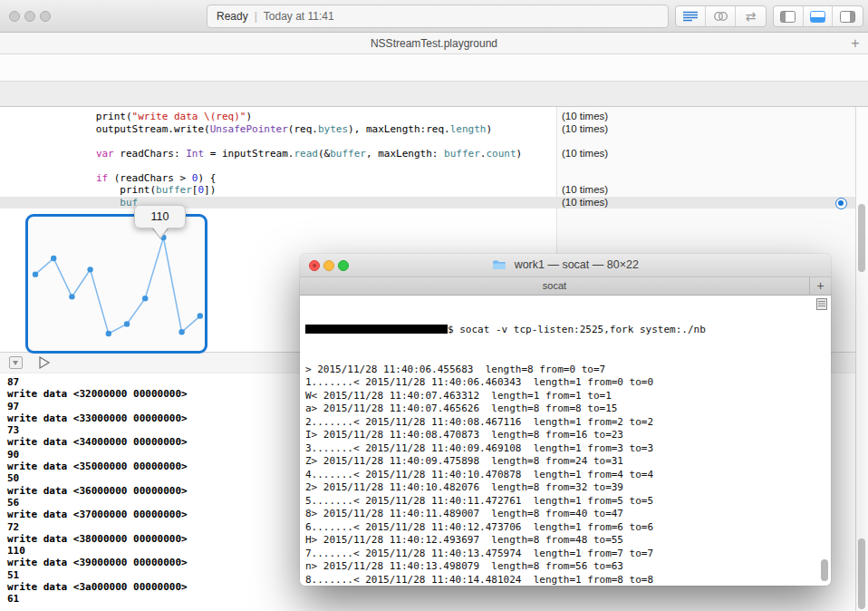  What do you see at coordinates (506, 555) in the screenshot?
I see `terminal-line: 7.......< 2015/11/28 11:40:13.475974 len…` at bounding box center [506, 555].